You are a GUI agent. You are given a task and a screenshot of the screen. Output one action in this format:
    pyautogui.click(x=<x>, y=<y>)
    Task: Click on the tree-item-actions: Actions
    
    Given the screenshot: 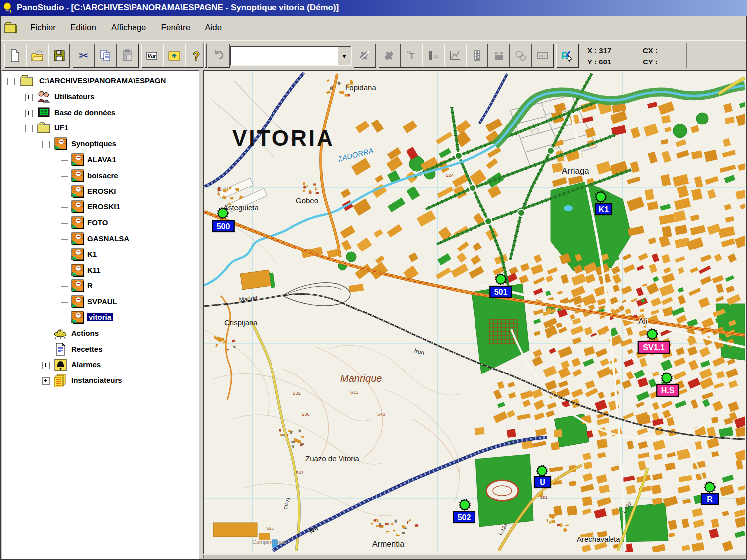 What is the action you would take?
    pyautogui.click(x=100, y=334)
    